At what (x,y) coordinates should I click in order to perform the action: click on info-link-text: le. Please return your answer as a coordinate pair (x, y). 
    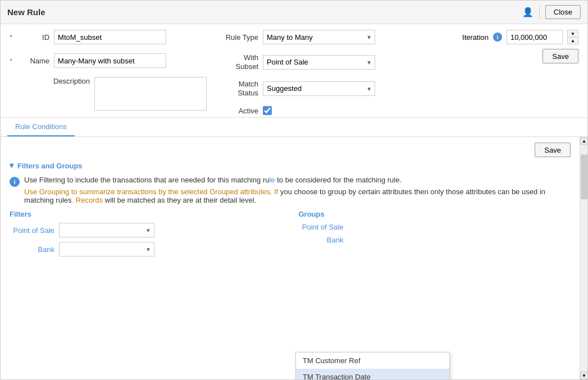
    Looking at the image, I should click on (273, 180).